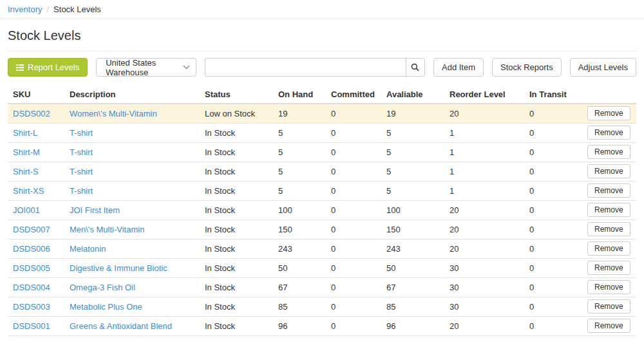 This screenshot has width=644, height=347. What do you see at coordinates (299, 306) in the screenshot?
I see `on-hand-cell: 85` at bounding box center [299, 306].